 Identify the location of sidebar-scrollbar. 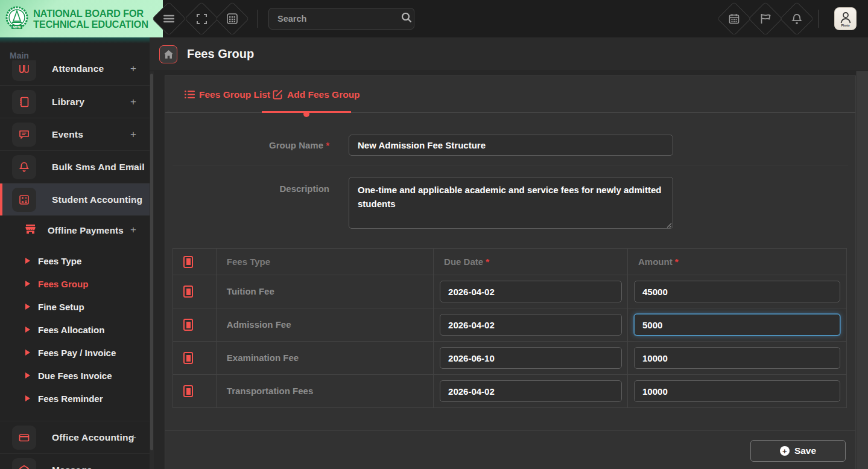
(152, 270).